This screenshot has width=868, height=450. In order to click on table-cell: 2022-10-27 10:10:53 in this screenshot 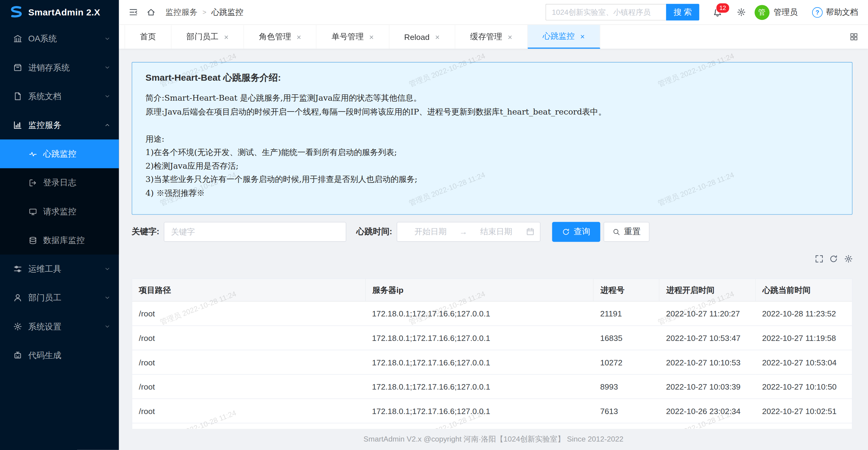, I will do `click(708, 362)`.